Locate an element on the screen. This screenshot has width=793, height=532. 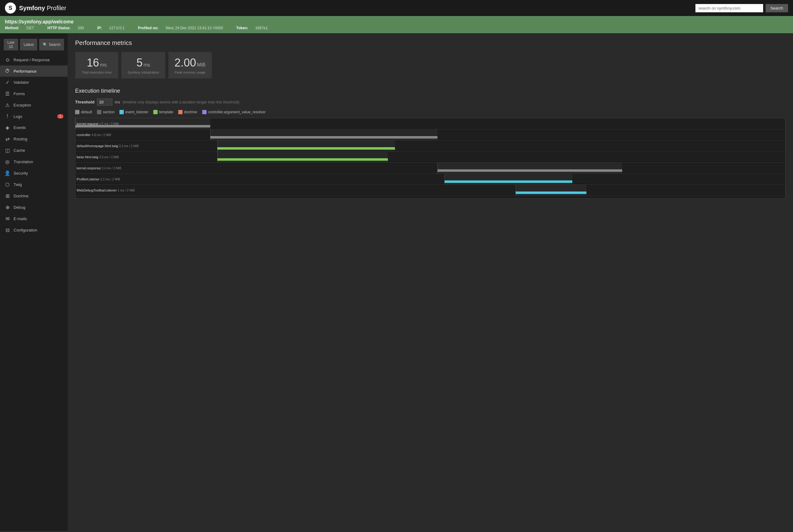
latest-button: Latest is located at coordinates (29, 45).